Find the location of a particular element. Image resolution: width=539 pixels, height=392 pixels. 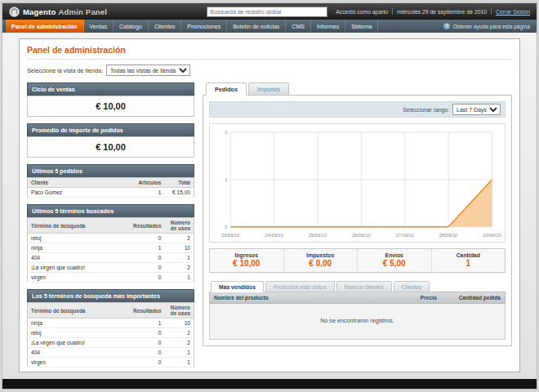

nav-item-cms: CMS is located at coordinates (299, 26).